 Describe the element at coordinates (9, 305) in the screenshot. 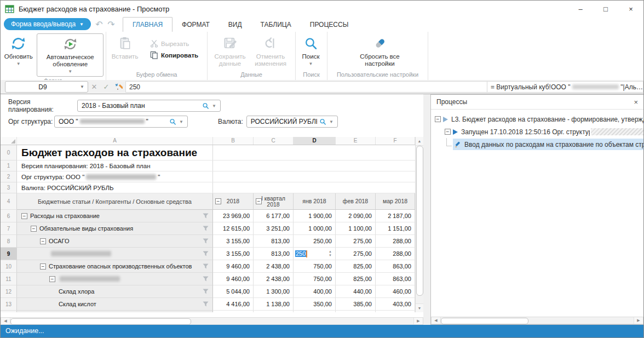

I see `row-header-13: 13` at that location.